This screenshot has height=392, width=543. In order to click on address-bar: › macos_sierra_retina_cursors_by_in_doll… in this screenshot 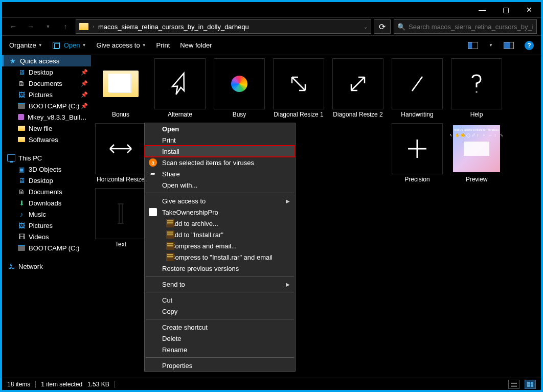, I will do `click(223, 27)`.